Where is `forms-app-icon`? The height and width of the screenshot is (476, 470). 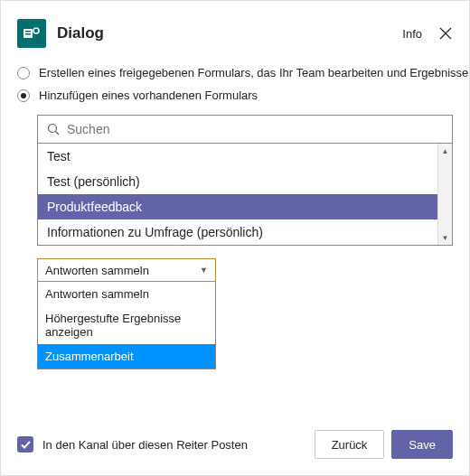 forms-app-icon is located at coordinates (32, 33).